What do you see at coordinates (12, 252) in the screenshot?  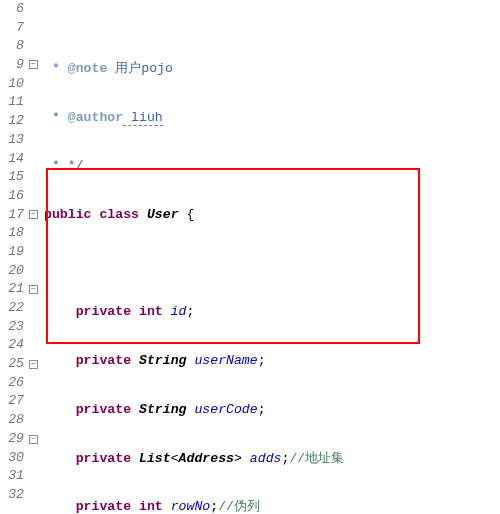 I see `line-number: 19` at bounding box center [12, 252].